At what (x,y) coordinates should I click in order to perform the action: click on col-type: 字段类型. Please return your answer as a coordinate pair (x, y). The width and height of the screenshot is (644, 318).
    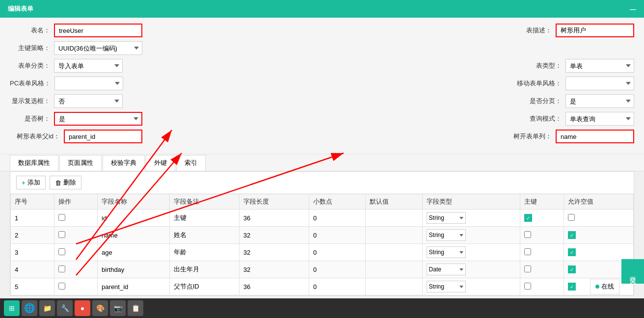
    Looking at the image, I should click on (471, 202).